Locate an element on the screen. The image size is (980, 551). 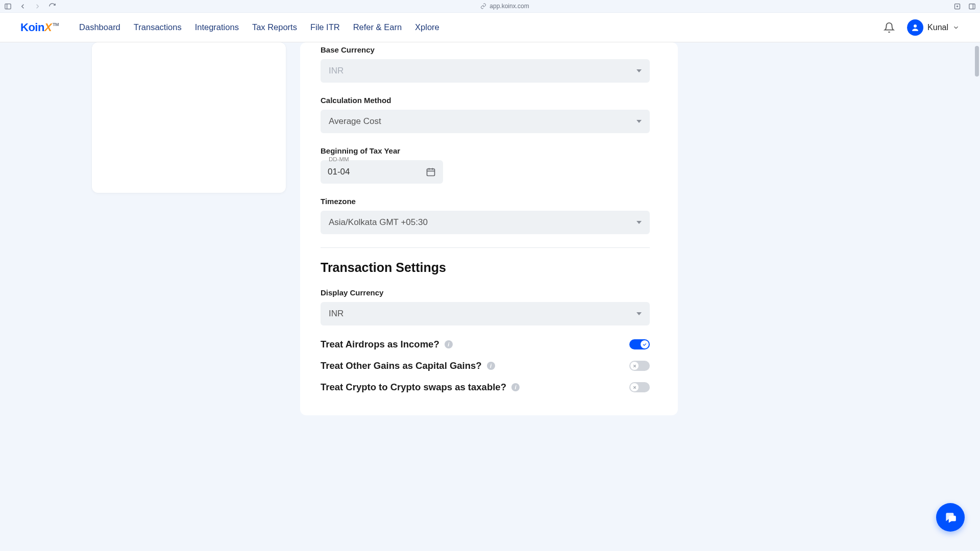
divider is located at coordinates (485, 248).